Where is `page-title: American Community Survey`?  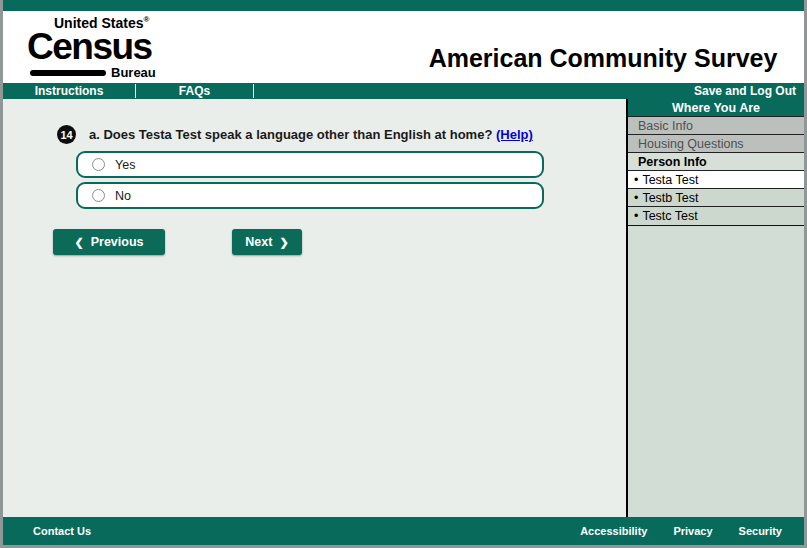 page-title: American Community Survey is located at coordinates (603, 58).